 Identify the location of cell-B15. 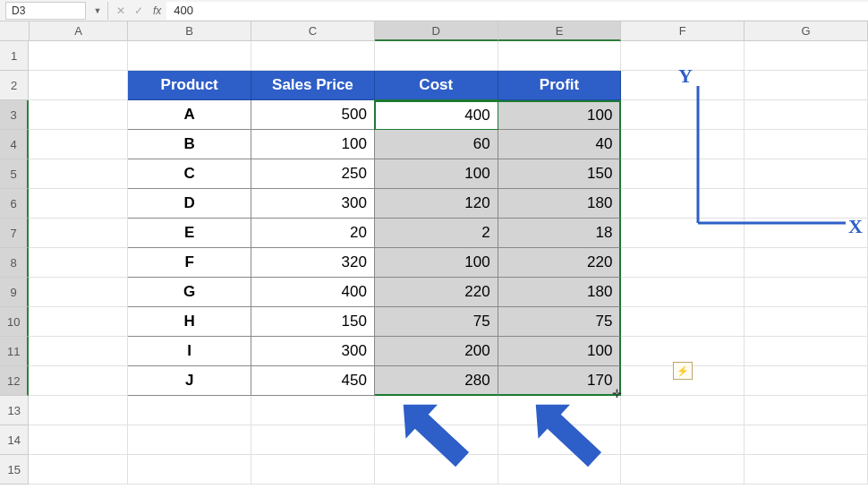
(190, 469).